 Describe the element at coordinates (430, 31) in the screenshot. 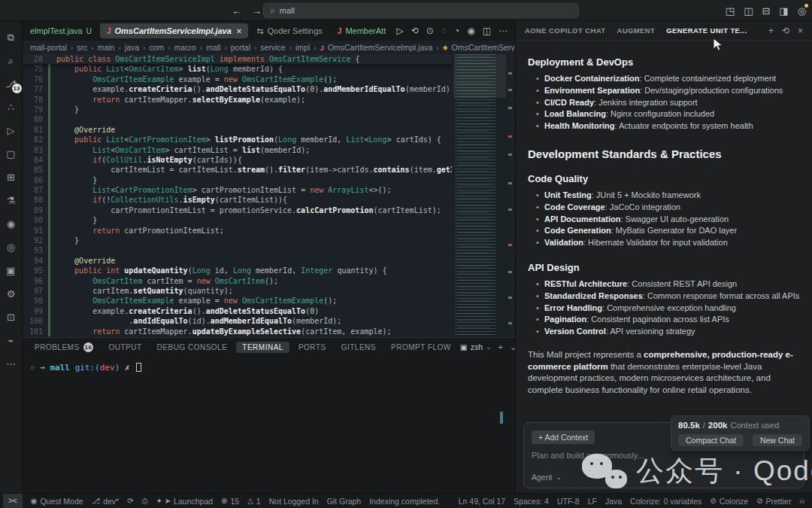

I see `step-back-icon: ⊙` at that location.